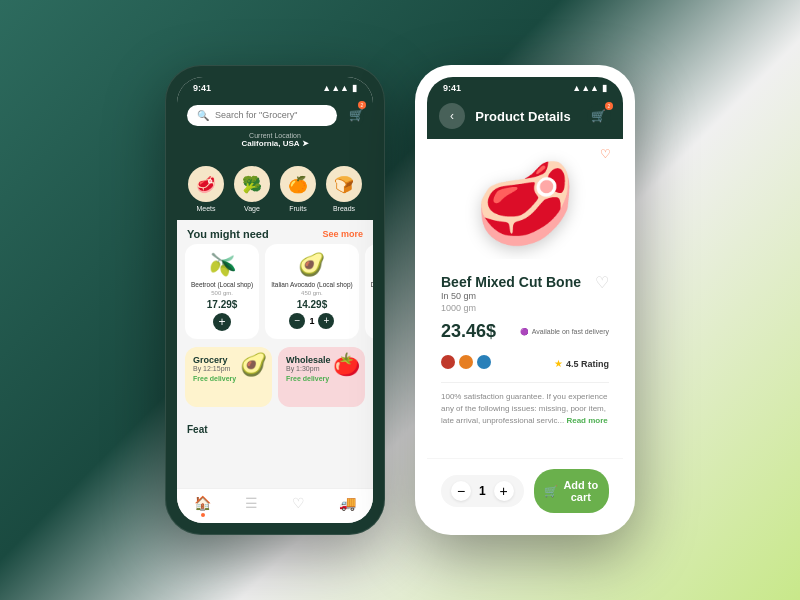 The width and height of the screenshot is (800, 600). What do you see at coordinates (254, 365) in the screenshot?
I see `grocery-emoji: 🥑` at bounding box center [254, 365].